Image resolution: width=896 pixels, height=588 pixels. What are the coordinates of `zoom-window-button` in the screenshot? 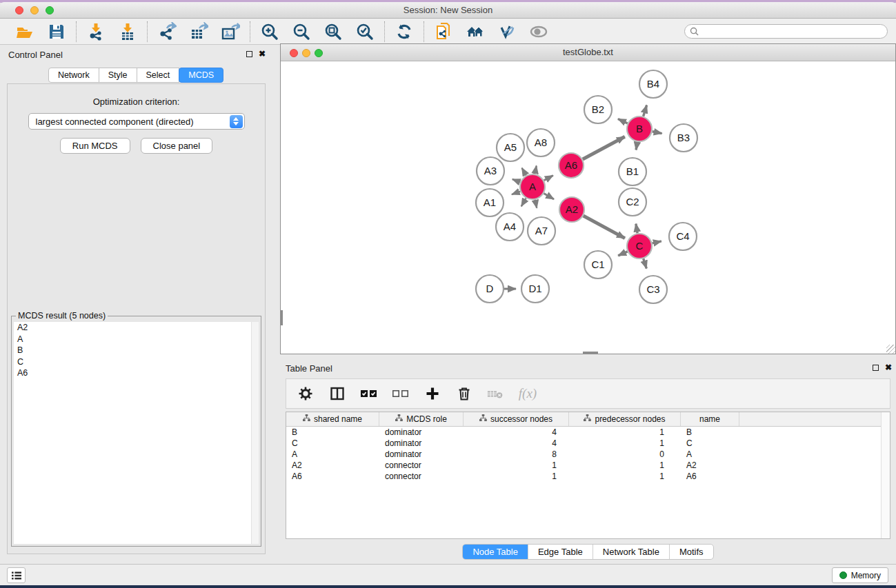 It's located at (50, 10).